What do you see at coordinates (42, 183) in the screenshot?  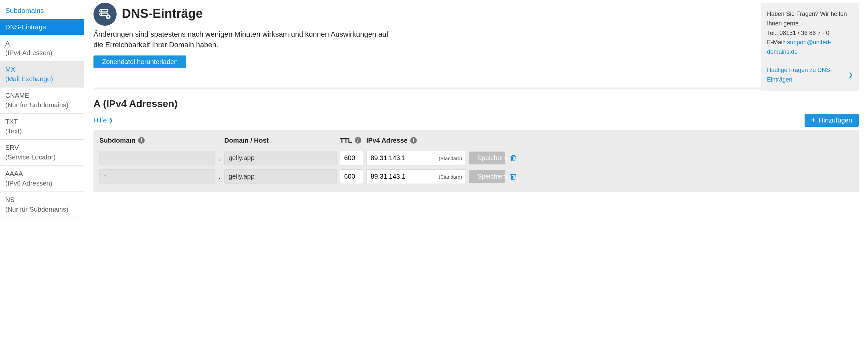 I see `sidebar-item-sublabel: (IPv6 Adressen)` at bounding box center [42, 183].